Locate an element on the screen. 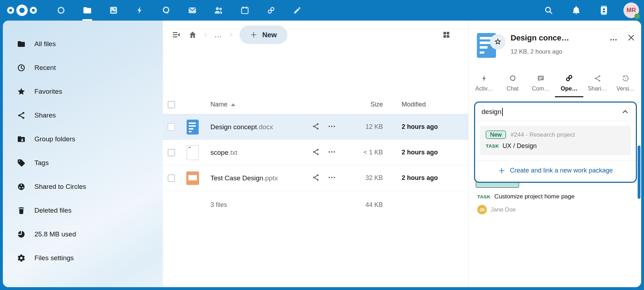  table-row-test-case-design: Test Case Design.pptx 32 KB 2 hours ago is located at coordinates (316, 178).